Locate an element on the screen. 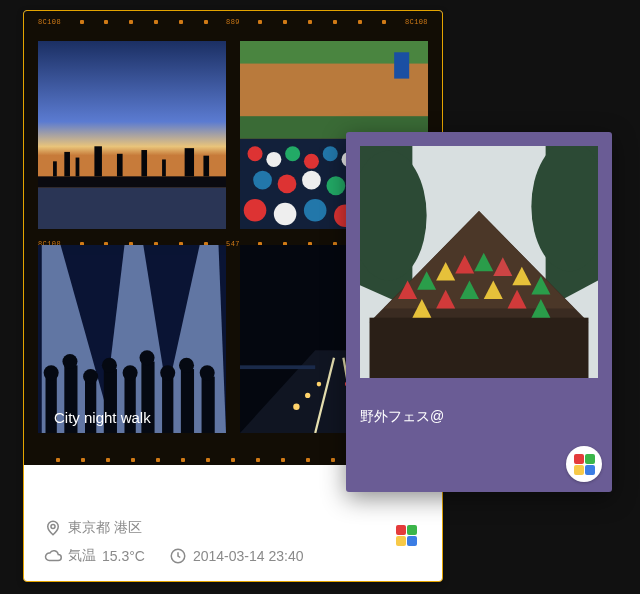 The image size is (640, 594). overlay-photo is located at coordinates (479, 262).